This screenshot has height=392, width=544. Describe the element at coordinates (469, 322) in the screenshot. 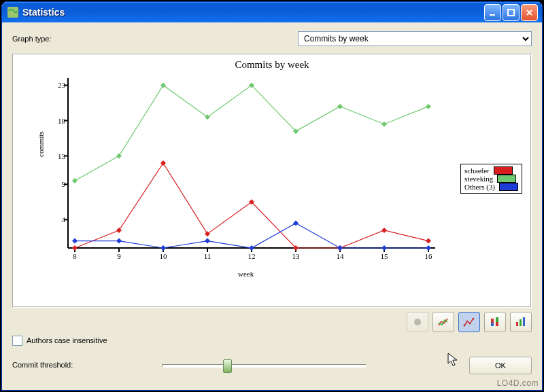

I see `chart-toolbar` at that location.